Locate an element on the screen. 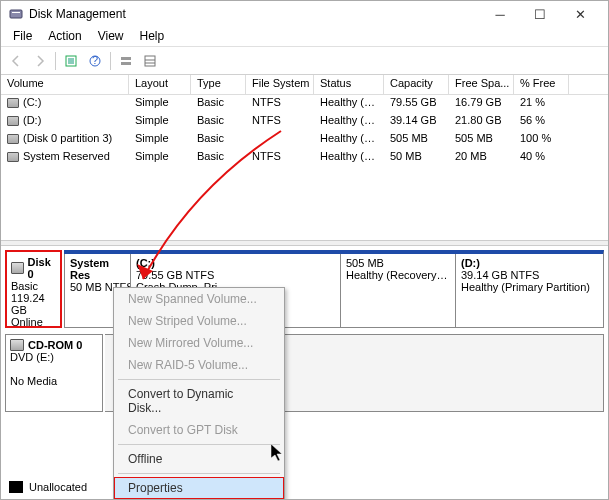  disk-type: Basic is located at coordinates (34, 286).